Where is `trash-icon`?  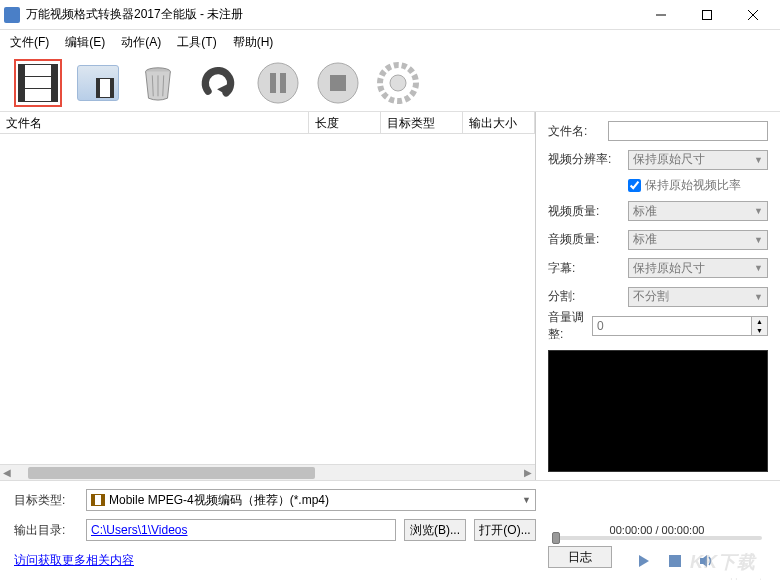 trash-icon is located at coordinates (158, 83).